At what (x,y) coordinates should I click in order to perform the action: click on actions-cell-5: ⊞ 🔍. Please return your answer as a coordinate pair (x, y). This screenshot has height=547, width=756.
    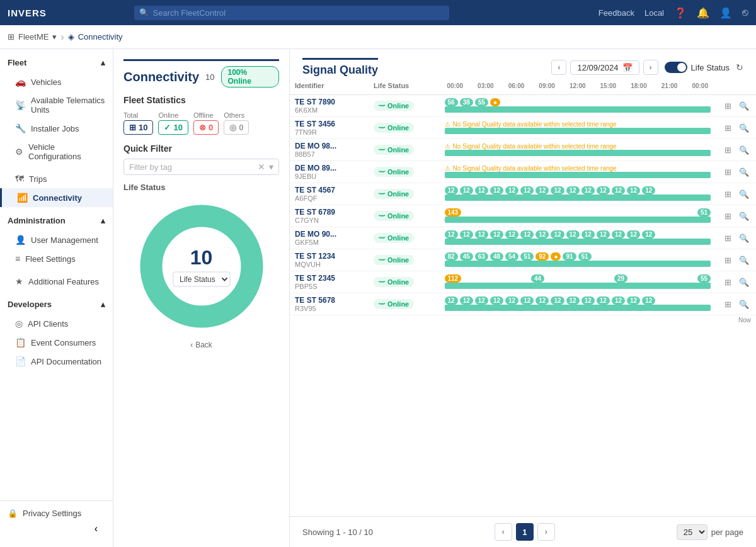
    Looking at the image, I should click on (736, 217).